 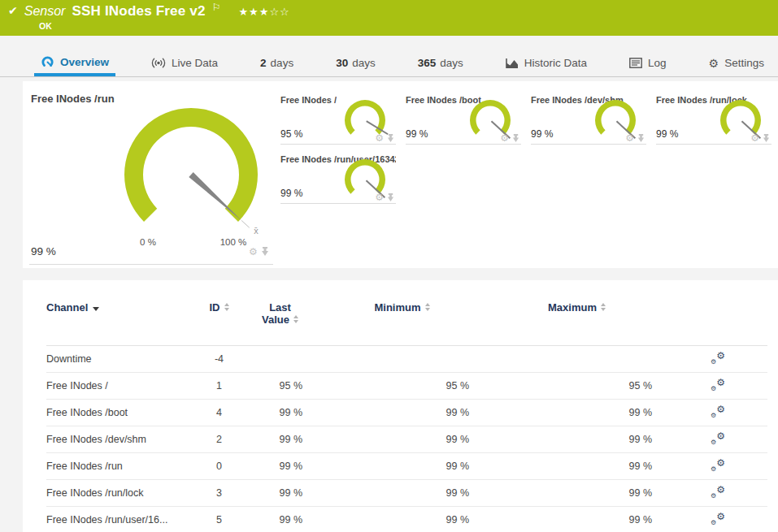 What do you see at coordinates (556, 63) in the screenshot?
I see `tab-label: Historic Data` at bounding box center [556, 63].